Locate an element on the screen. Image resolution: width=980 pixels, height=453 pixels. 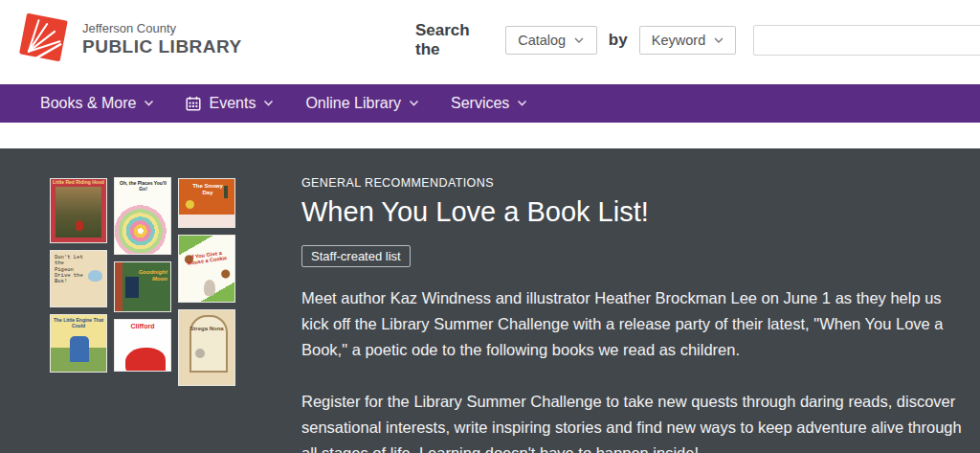
search-input is located at coordinates (867, 40).